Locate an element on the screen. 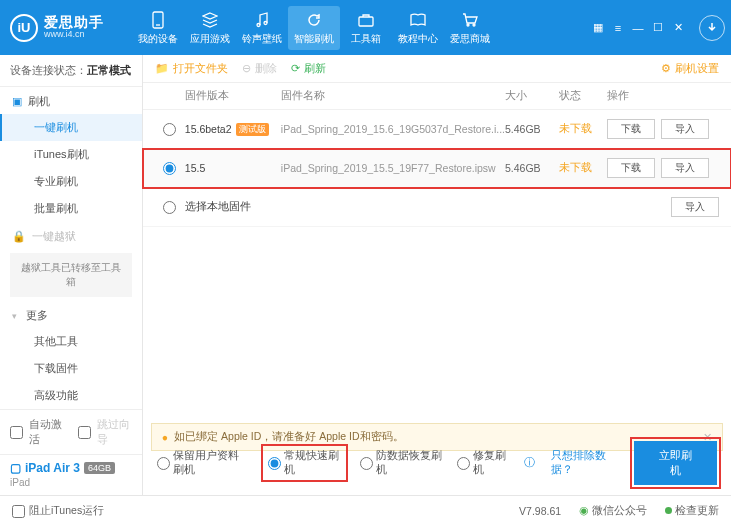 This screenshot has height=526, width=731. nav-toolbox: 工具箱 is located at coordinates (366, 28).